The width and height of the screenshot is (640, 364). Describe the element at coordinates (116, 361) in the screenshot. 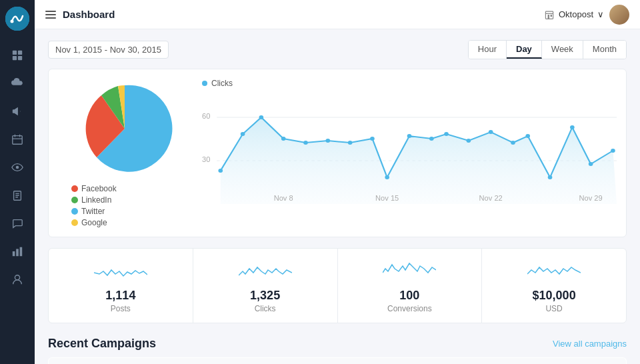

I see `col-campaign: Campaign` at that location.